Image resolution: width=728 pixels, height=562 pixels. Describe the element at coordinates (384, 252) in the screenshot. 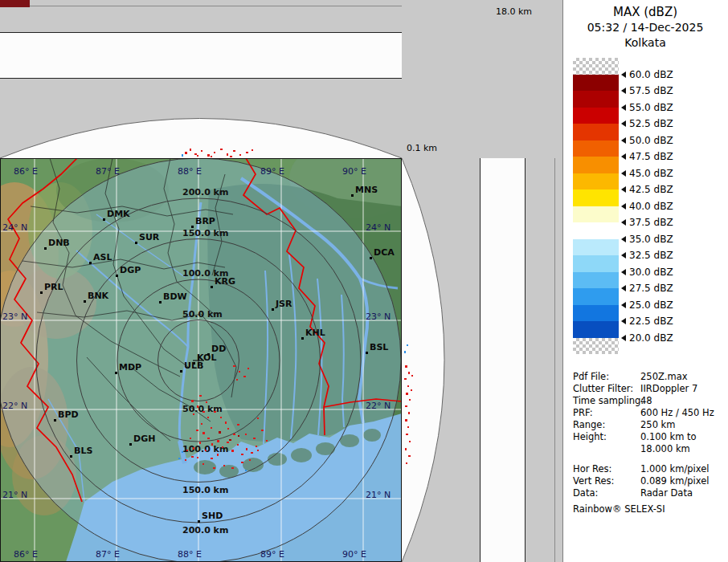

I see `city-label-DCA: DCA` at that location.